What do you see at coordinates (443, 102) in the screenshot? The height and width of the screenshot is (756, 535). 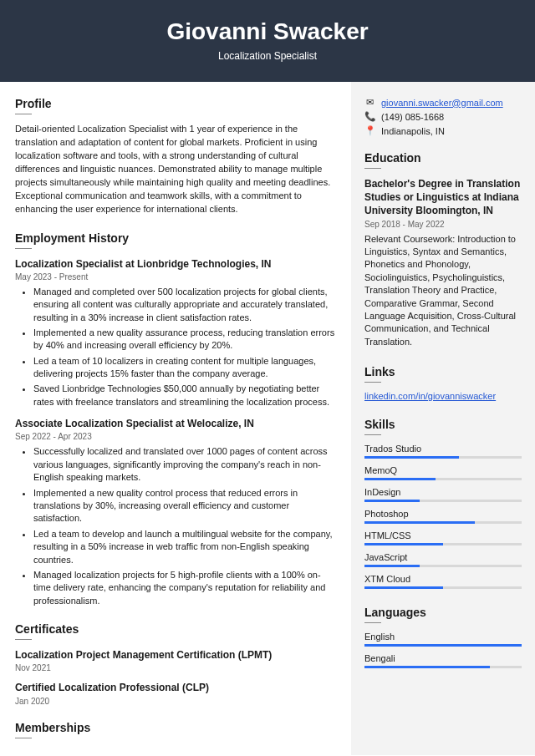 I see `contact-email-row: ✉ giovanni.swacker@gmail.com` at bounding box center [443, 102].